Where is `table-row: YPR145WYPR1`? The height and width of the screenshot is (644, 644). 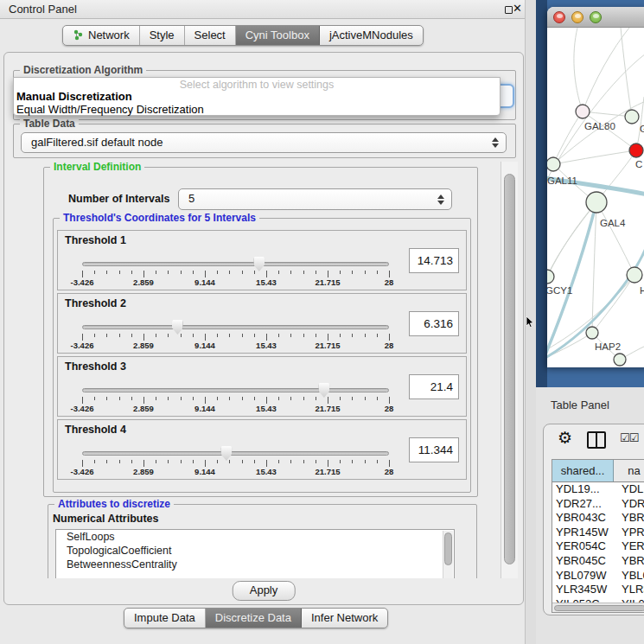 table-row: YPR145WYPR1 is located at coordinates (598, 532).